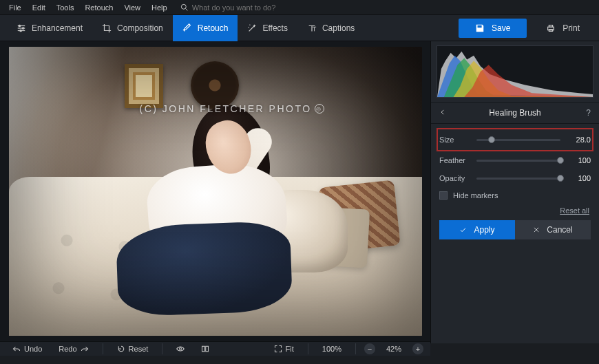 The image size is (599, 364). I want to click on slider-label: Size, so click(454, 140).